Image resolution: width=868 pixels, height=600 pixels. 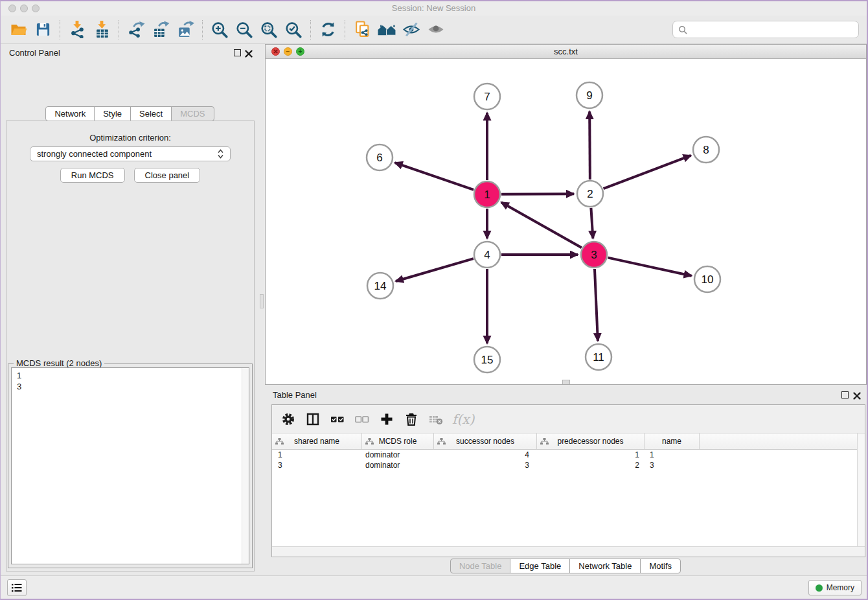 I want to click on graph-node: 15, so click(x=487, y=360).